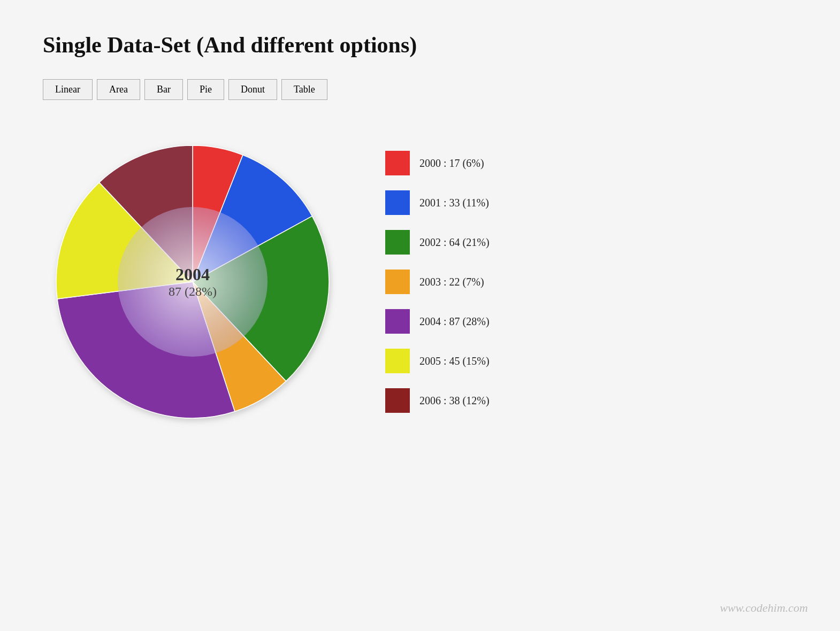 The height and width of the screenshot is (631, 840). I want to click on legend-item-2000: 2000 : 17 (6%), so click(438, 163).